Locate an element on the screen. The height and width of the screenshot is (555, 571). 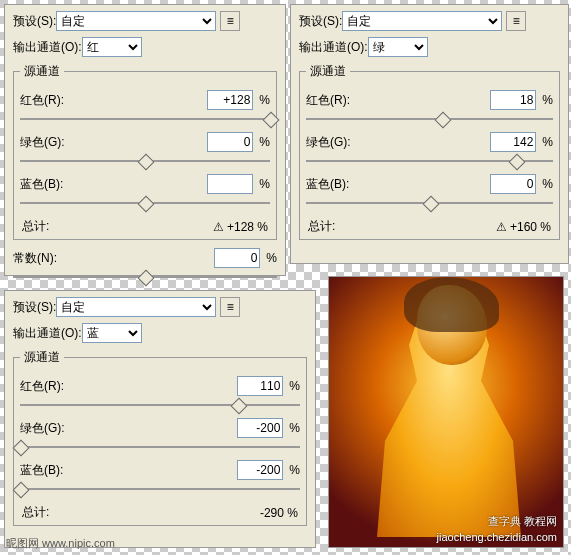
const-slider is located at coordinates (145, 277).